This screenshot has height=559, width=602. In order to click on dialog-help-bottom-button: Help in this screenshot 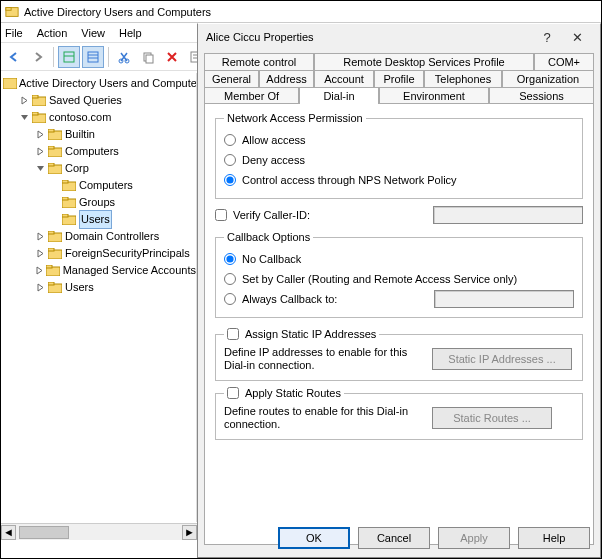, I will do `click(554, 538)`.